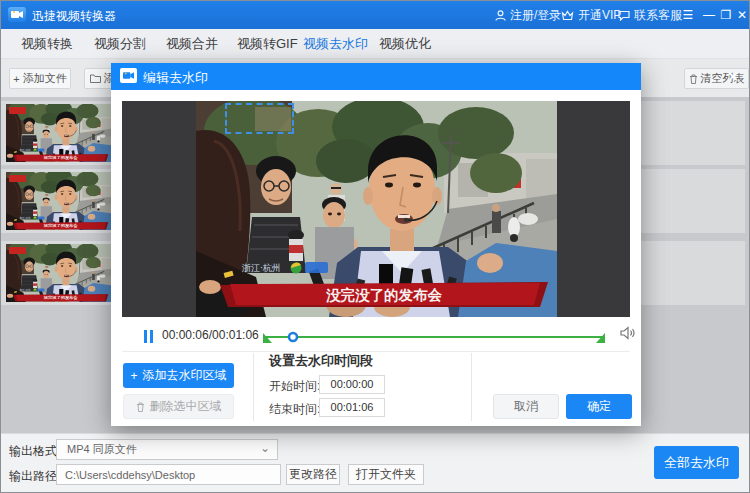 This screenshot has width=750, height=493. What do you see at coordinates (176, 78) in the screenshot?
I see `dialog-title: 编辑去水印` at bounding box center [176, 78].